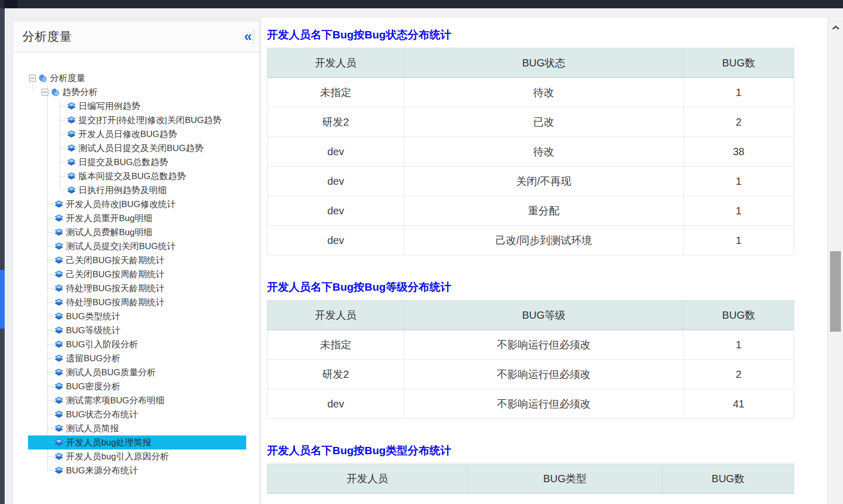 Image resolution: width=843 pixels, height=504 pixels. I want to click on tree-item: 遗留BUG分析, so click(136, 358).